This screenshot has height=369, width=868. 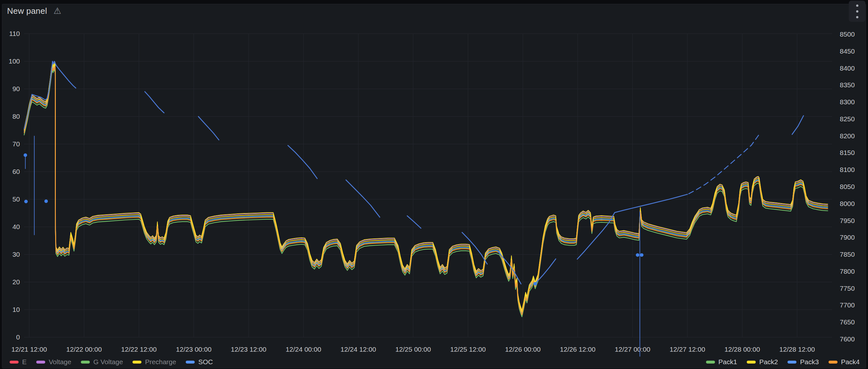 What do you see at coordinates (199, 362) in the screenshot?
I see `legend-item-soc: SOC` at bounding box center [199, 362].